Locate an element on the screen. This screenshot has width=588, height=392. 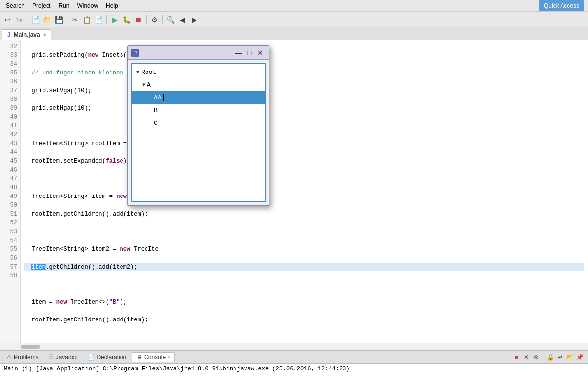
tree-item-aa: AA is located at coordinates (198, 98).